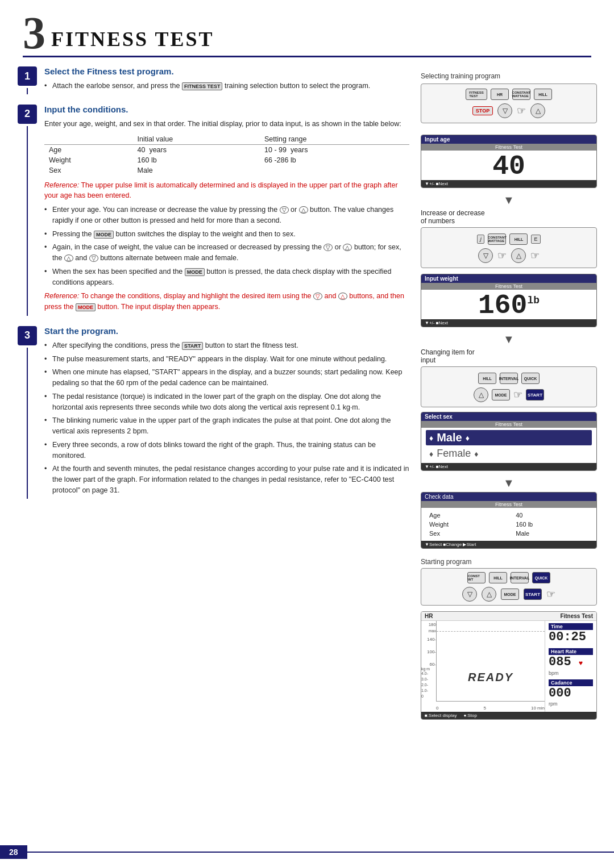 This screenshot has height=868, width=614. What do you see at coordinates (425, 685) in the screenshot?
I see `kg-20: 2.0-` at bounding box center [425, 685].